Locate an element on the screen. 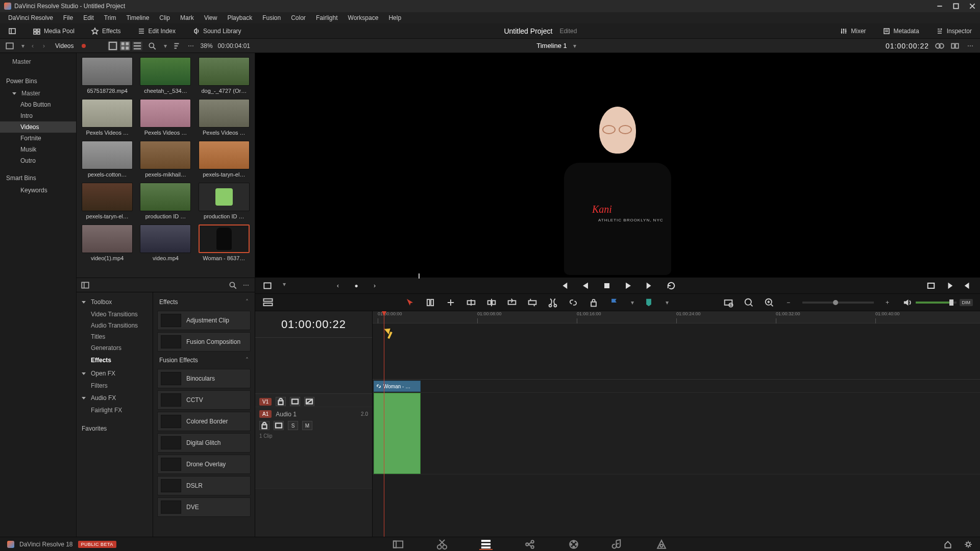 The height and width of the screenshot is (551, 980). menu-timeline: Timeline is located at coordinates (138, 18).